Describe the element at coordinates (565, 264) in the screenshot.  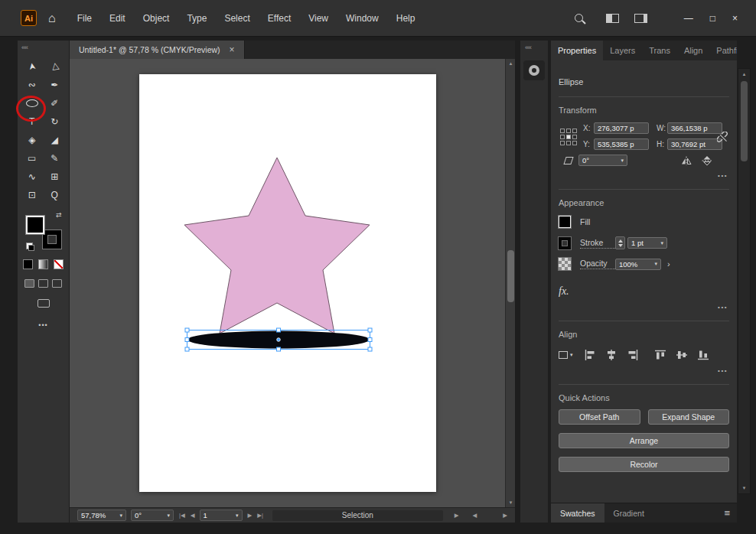
I see `opacity-swatch` at that location.